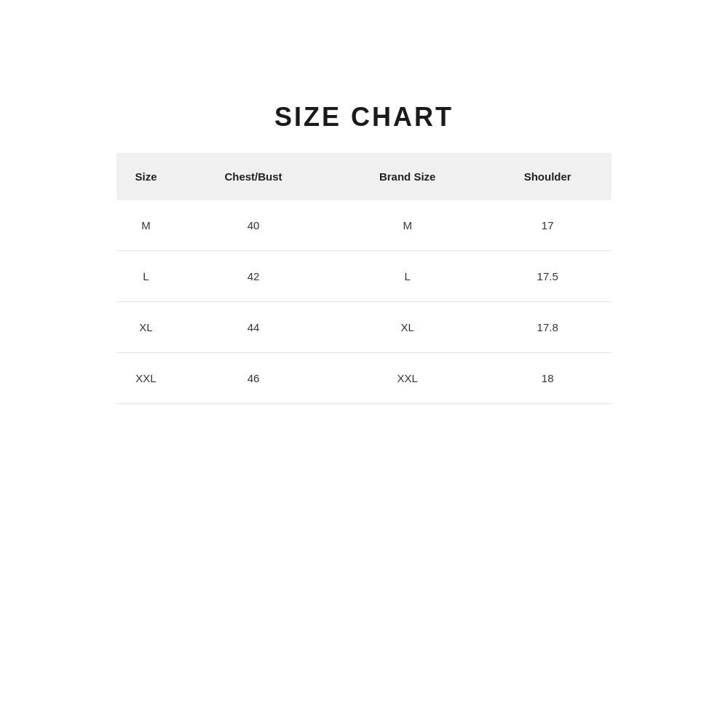 This screenshot has height=728, width=728. What do you see at coordinates (364, 176) in the screenshot?
I see `table-header-row: SizeChest/BustBrand SizeShoulder` at bounding box center [364, 176].